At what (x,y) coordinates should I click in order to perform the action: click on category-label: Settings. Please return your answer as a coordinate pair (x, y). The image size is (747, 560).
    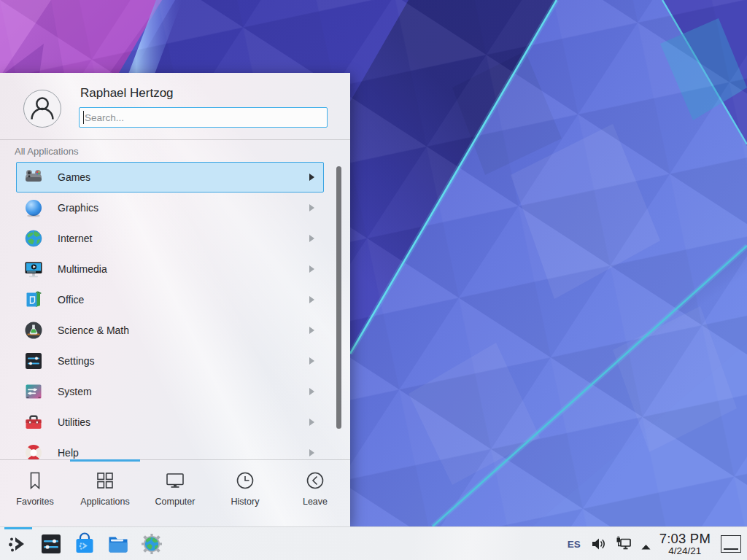
    Looking at the image, I should click on (76, 361).